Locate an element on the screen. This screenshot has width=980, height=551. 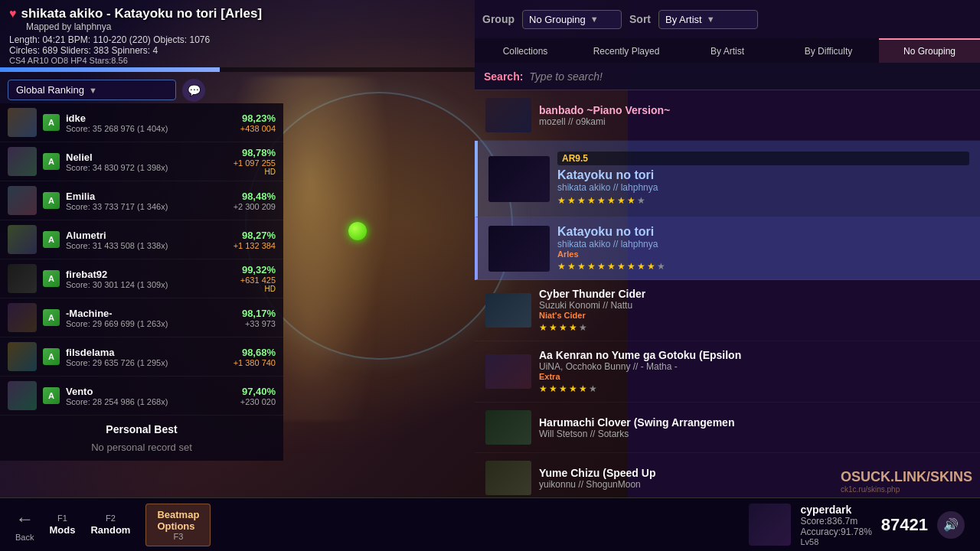
group-label: Group is located at coordinates (498, 19).